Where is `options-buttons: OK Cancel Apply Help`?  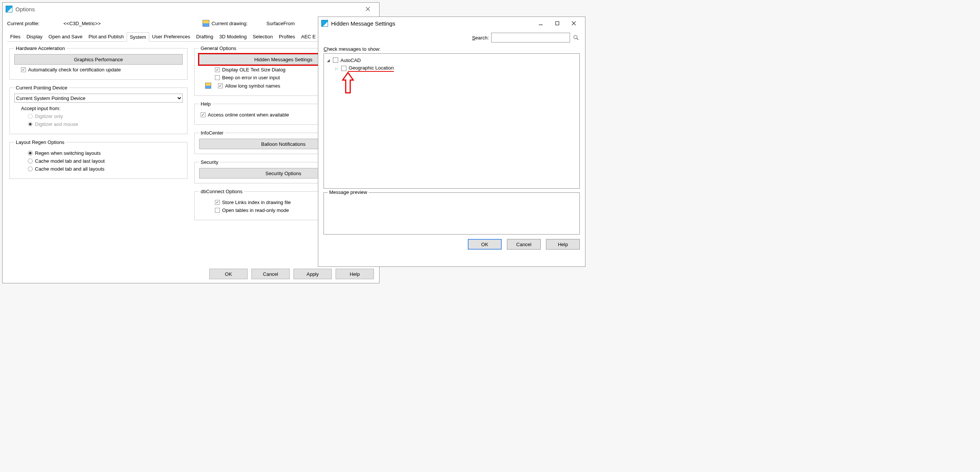
options-buttons: OK Cancel Apply Help is located at coordinates (291, 274).